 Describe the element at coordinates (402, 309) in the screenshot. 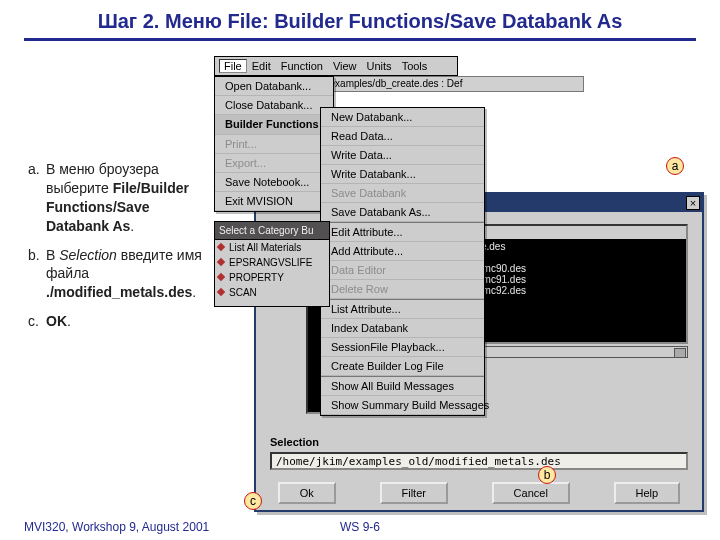

I see `menu-item: List Attribute...` at that location.